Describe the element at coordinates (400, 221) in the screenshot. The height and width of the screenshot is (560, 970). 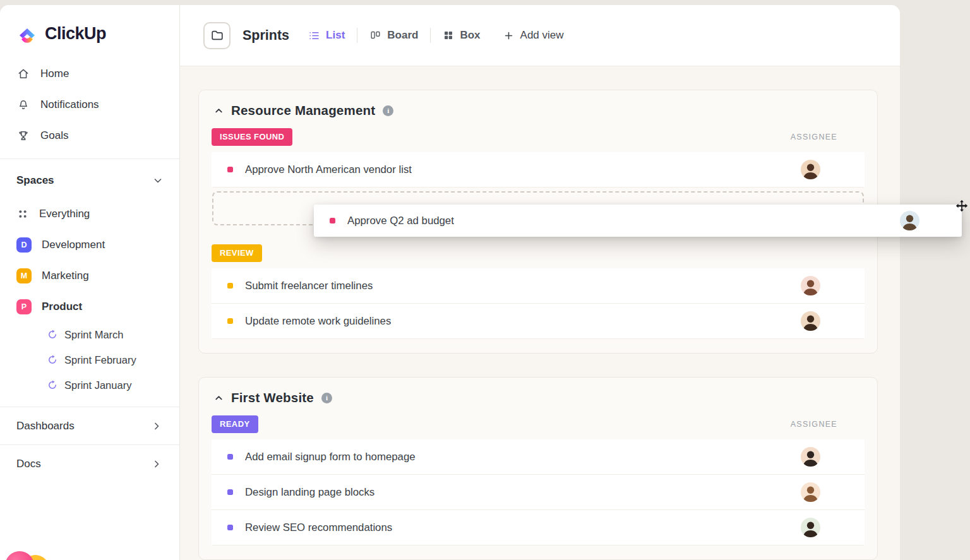
I see `task-title: Approve Q2 ad budget` at that location.